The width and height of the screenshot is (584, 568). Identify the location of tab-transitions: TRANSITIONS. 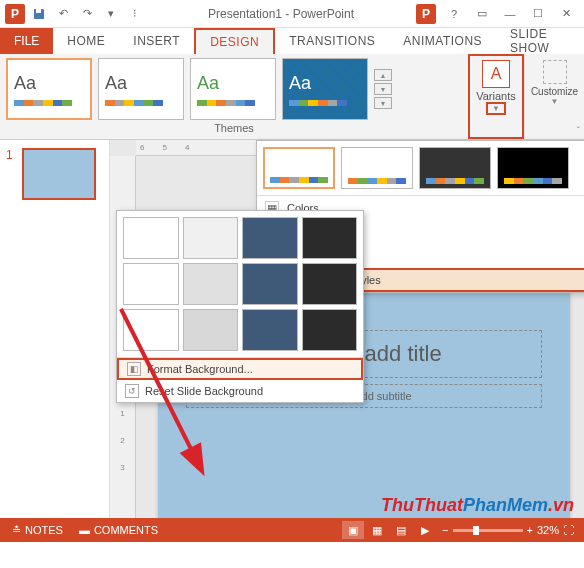
(332, 41).